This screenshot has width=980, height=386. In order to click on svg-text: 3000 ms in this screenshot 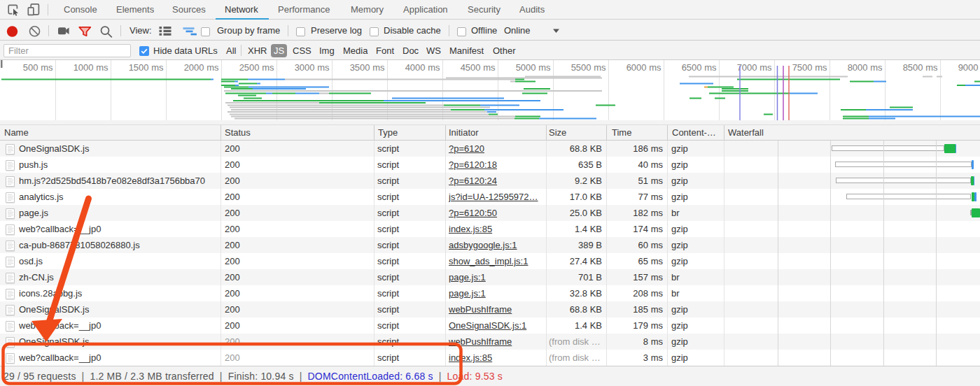, I will do `click(312, 67)`.